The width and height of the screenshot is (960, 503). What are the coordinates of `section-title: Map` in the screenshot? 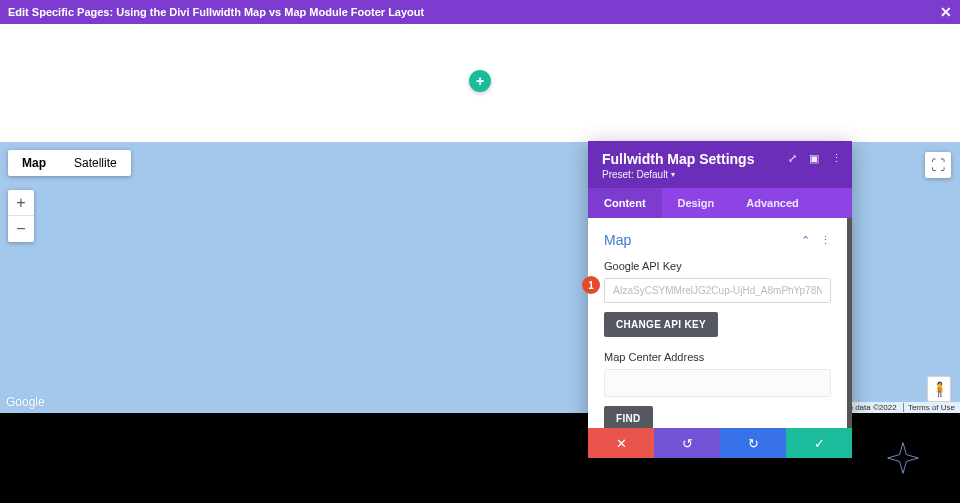 It's located at (618, 240).